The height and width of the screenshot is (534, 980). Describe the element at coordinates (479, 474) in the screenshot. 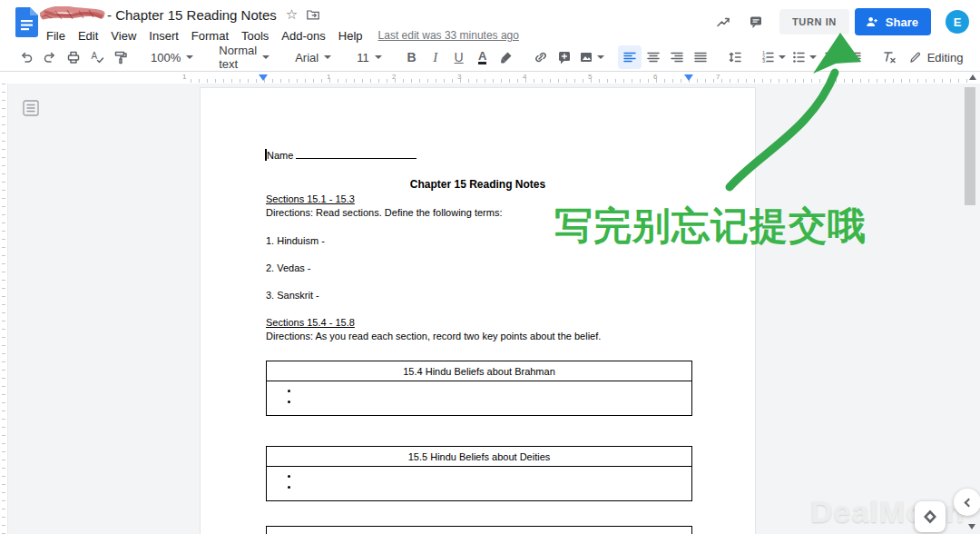

I see `table-deities: 15.5 Hindu Beliefs about Deities` at that location.